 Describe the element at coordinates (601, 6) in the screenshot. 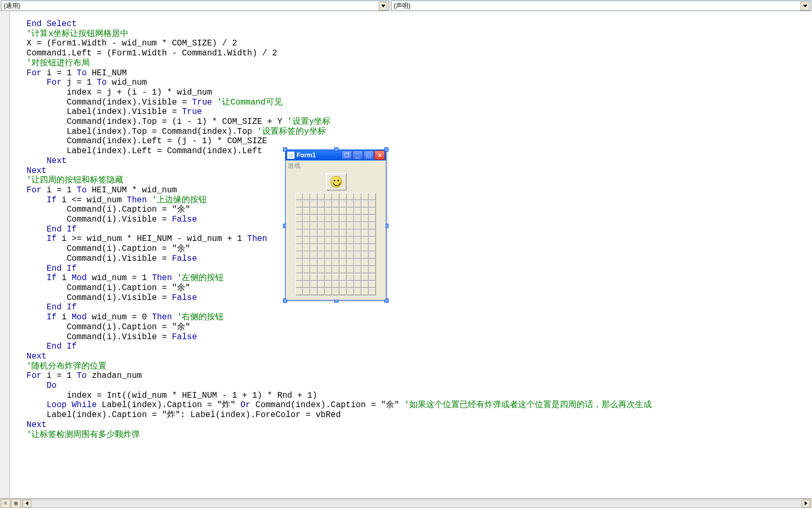

I see `procedure-combo: (声明)` at that location.